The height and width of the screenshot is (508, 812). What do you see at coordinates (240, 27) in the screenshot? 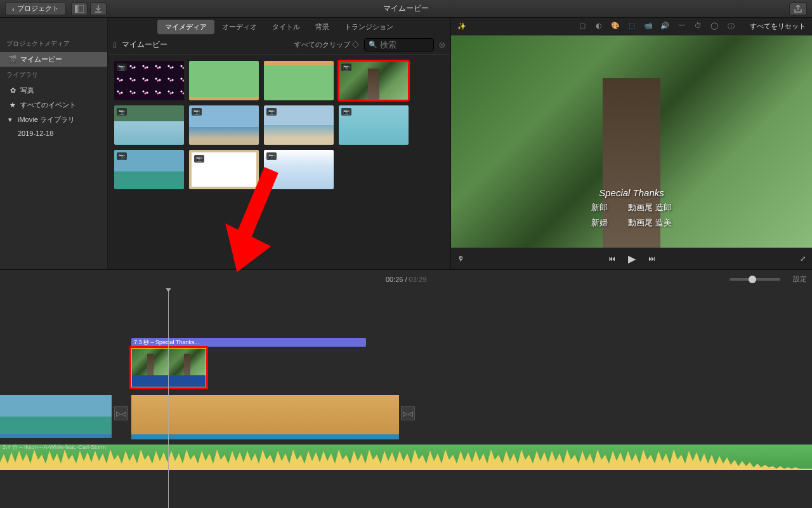
I see `tab-audio: オーディオ` at bounding box center [240, 27].